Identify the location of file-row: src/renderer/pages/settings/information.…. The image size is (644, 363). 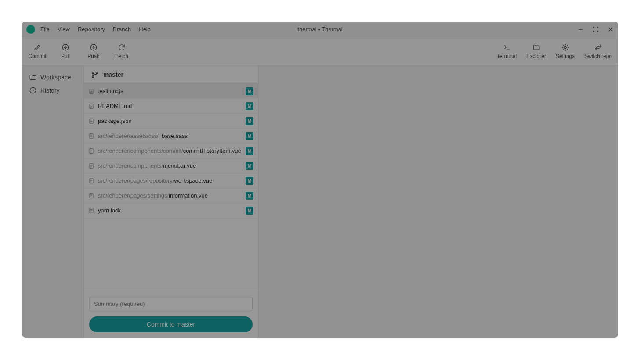
(171, 196).